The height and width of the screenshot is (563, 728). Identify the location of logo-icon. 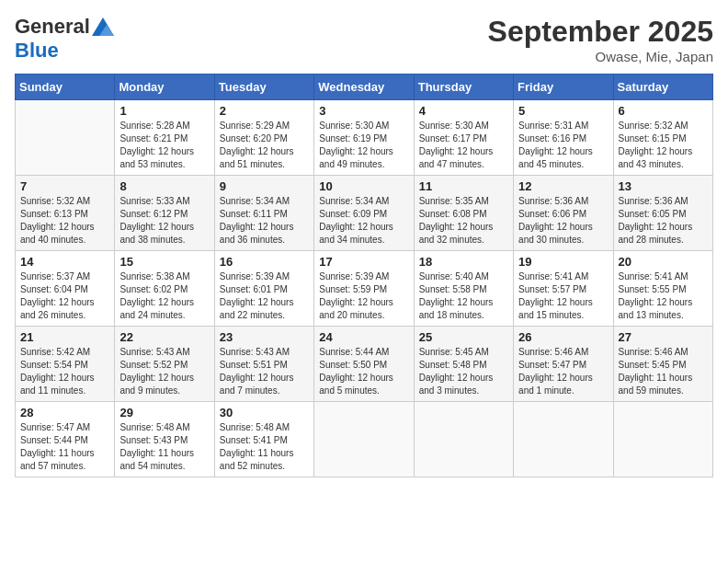
(103, 27).